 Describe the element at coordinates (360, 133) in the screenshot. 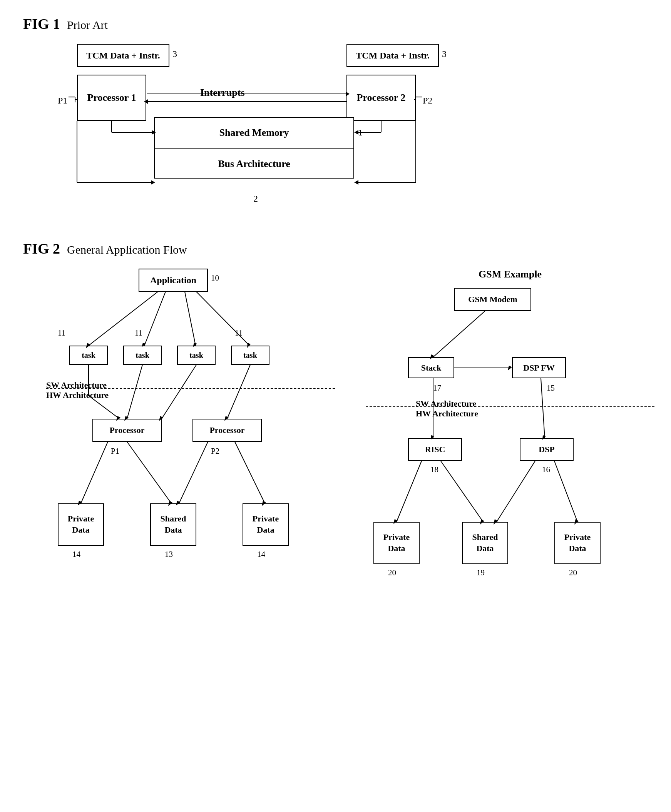

I see `svg-text: 1` at that location.